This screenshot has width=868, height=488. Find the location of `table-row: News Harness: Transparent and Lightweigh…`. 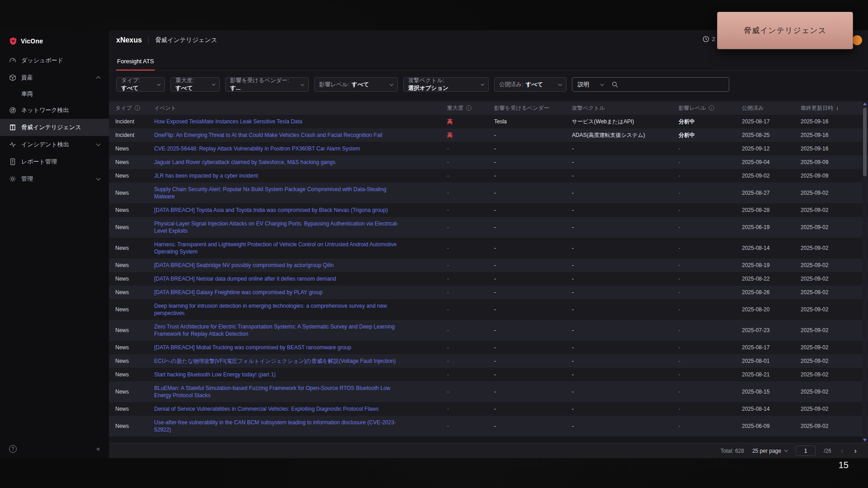

table-row: News Harness: Transparent and Lightweigh… is located at coordinates (488, 248).